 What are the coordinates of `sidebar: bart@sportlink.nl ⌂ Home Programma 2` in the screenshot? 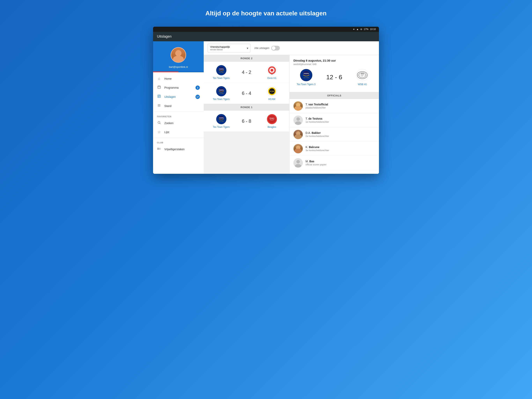 It's located at (178, 108).